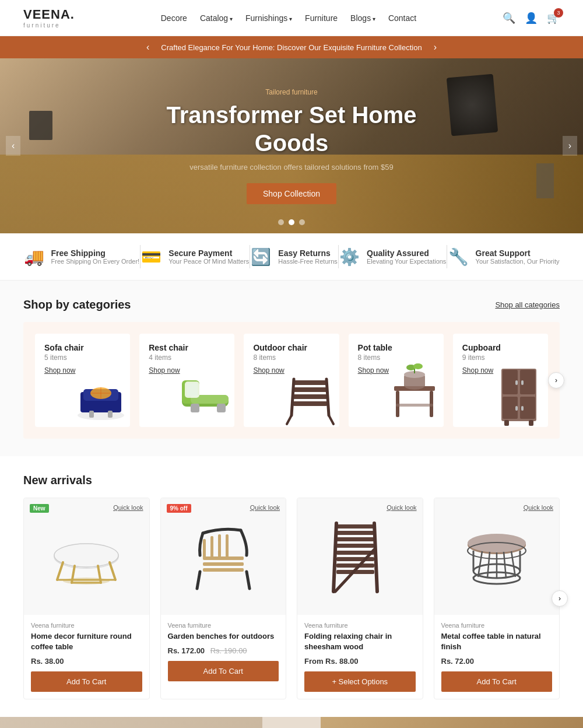 The height and width of the screenshot is (728, 583). What do you see at coordinates (527, 304) in the screenshot?
I see `shop-all-categories-link: Shop all categories` at bounding box center [527, 304].